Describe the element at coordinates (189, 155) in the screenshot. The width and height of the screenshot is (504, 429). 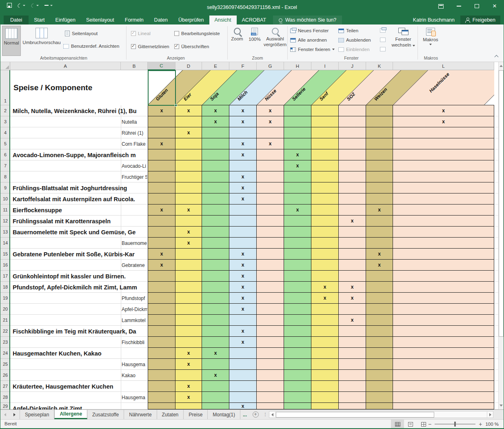
I see `cell-D6` at that location.